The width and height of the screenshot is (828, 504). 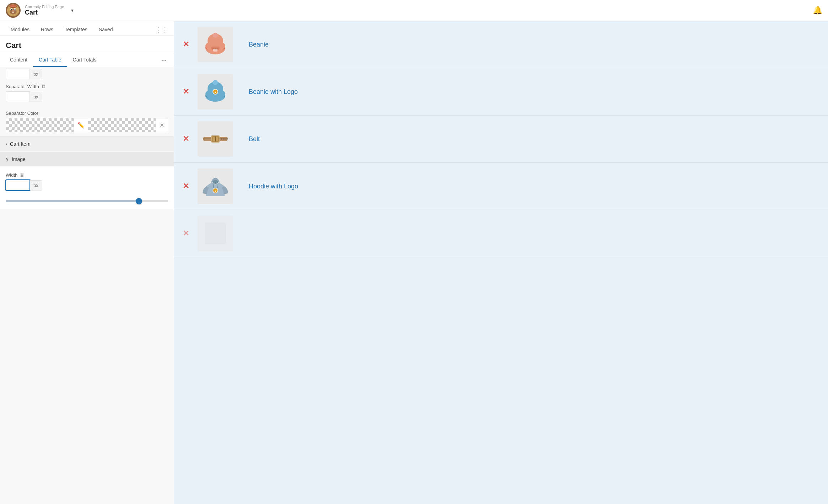 I want to click on beanie-logo-name: Beanie with Logo, so click(x=273, y=92).